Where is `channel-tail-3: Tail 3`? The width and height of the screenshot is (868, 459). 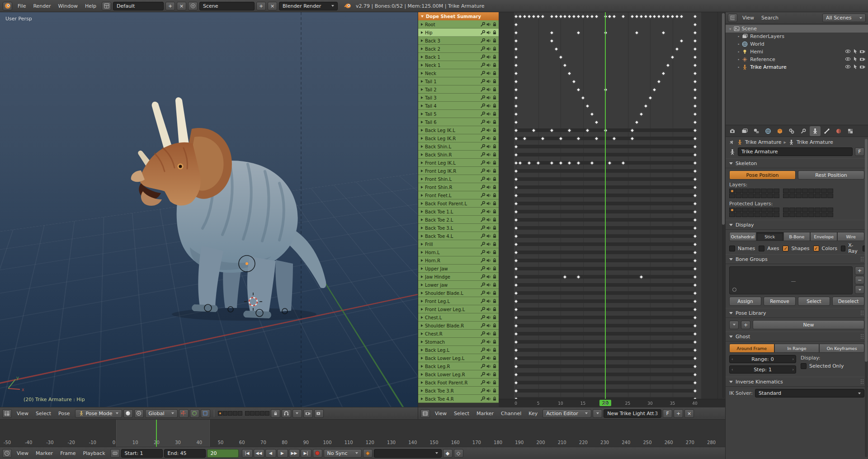 channel-tail-3: Tail 3 is located at coordinates (458, 98).